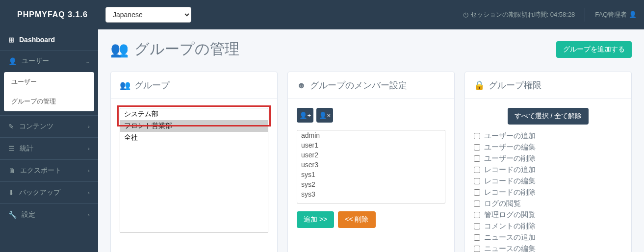  What do you see at coordinates (49, 149) in the screenshot?
I see `sidebar-item-stats: ☰ 統計 ›` at bounding box center [49, 149].